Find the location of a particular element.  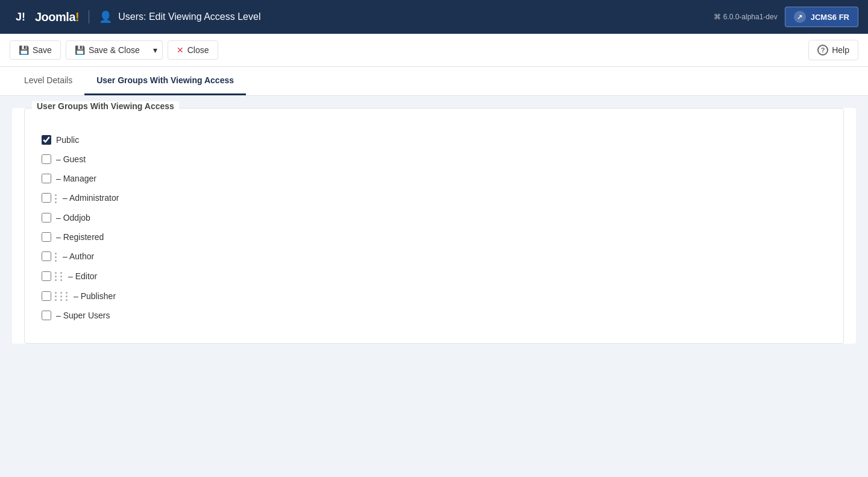

list-item: – Author is located at coordinates (434, 257).